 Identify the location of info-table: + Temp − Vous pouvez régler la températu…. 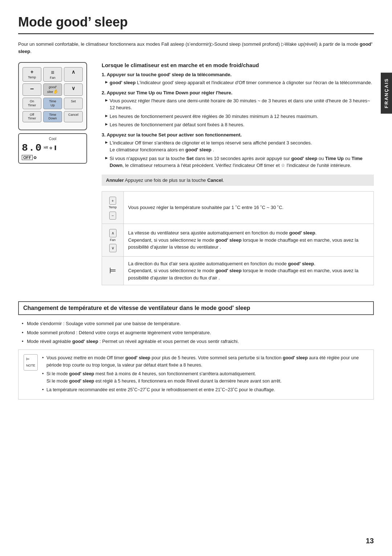
(238, 238).